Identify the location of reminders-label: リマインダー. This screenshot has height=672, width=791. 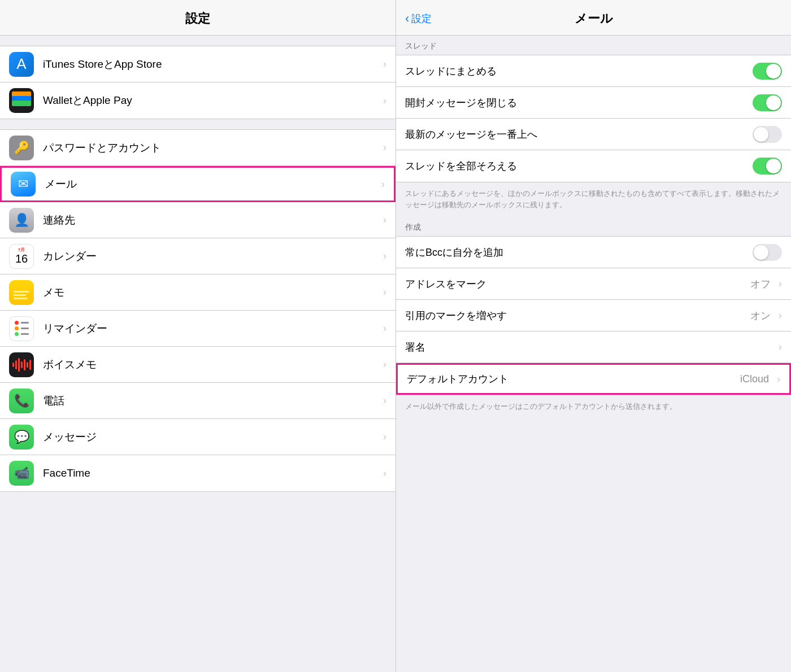
(211, 329).